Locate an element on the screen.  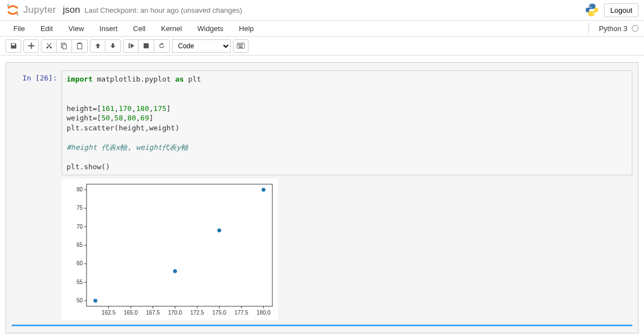
insert-cell-button is located at coordinates (31, 46).